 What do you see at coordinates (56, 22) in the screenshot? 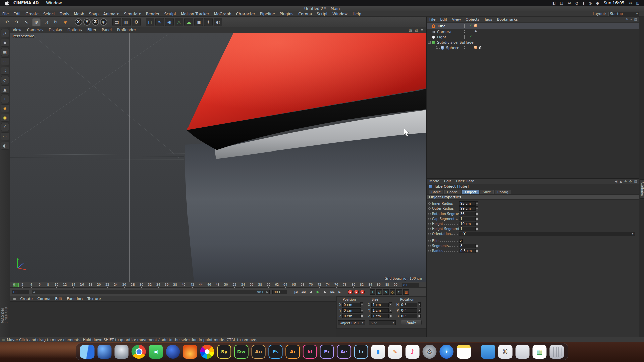
I see `rotate-tool-icon: ↻` at bounding box center [56, 22].